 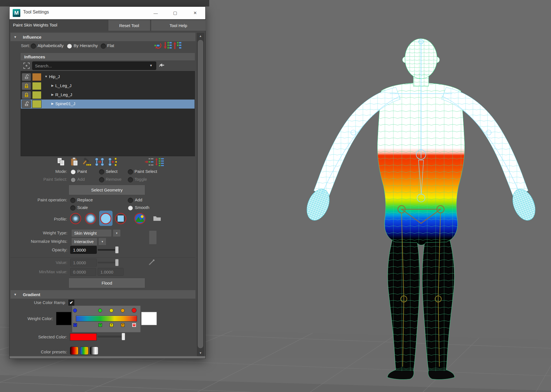 I want to click on sort-list-up-icon, so click(x=177, y=46).